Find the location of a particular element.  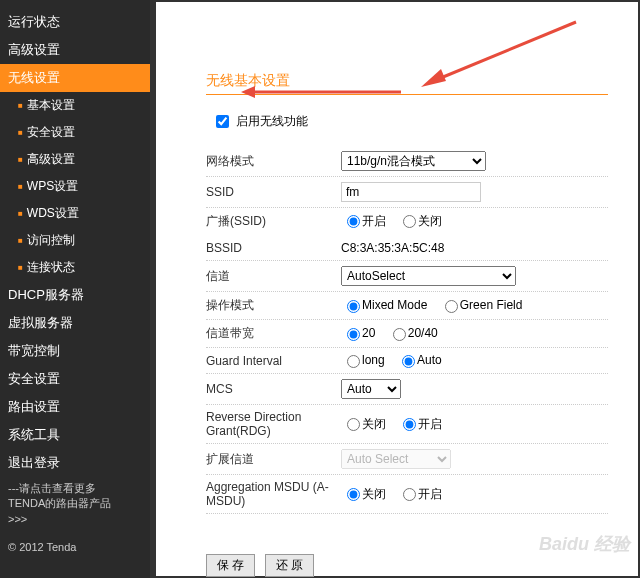

bw-2040-radio is located at coordinates (400, 334).